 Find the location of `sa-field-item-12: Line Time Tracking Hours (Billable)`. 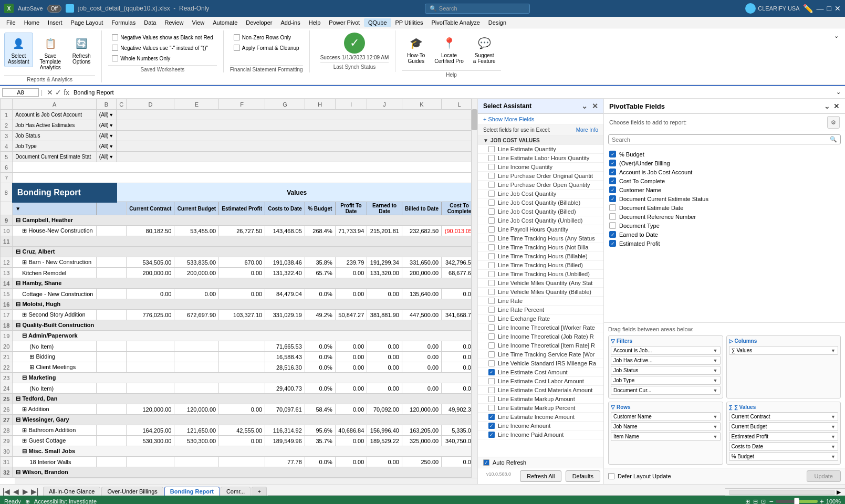

sa-field-item-12: Line Time Tracking Hours (Billable) is located at coordinates (541, 256).